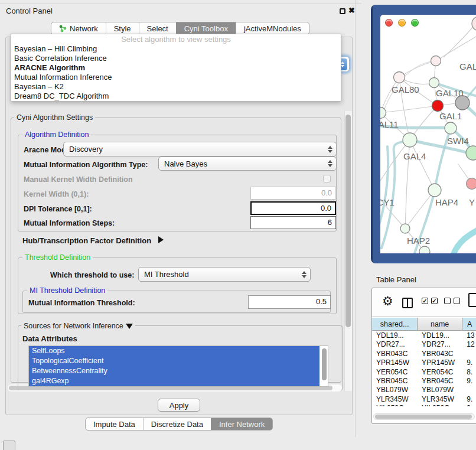 The width and height of the screenshot is (476, 450). I want to click on gear-icon: ⚙, so click(387, 301).